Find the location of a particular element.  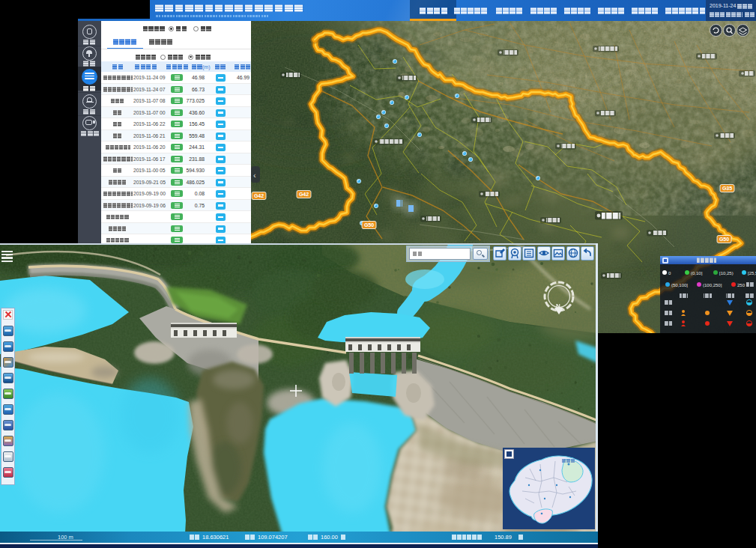

svg-text: (0,10] is located at coordinates (697, 273).